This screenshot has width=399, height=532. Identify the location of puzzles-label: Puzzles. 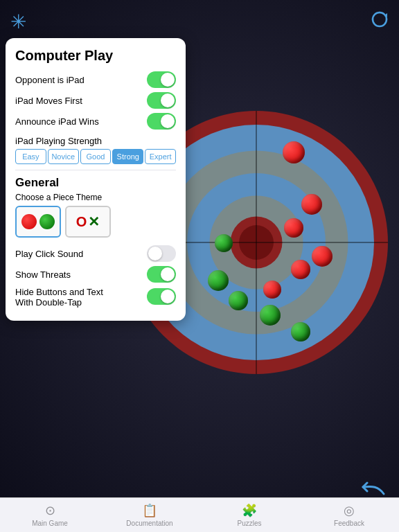
(249, 524).